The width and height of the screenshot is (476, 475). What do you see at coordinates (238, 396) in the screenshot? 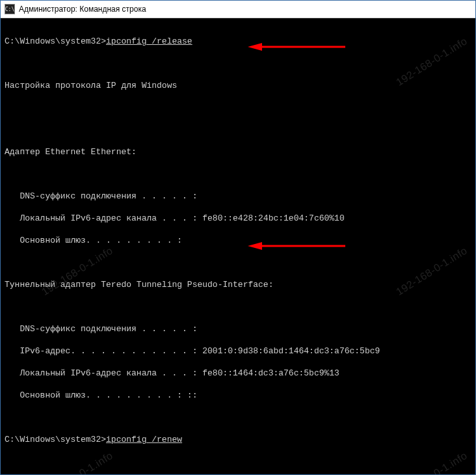
I see `output-line: Основной шлюз. . . . . . . . . : ::` at bounding box center [238, 396].